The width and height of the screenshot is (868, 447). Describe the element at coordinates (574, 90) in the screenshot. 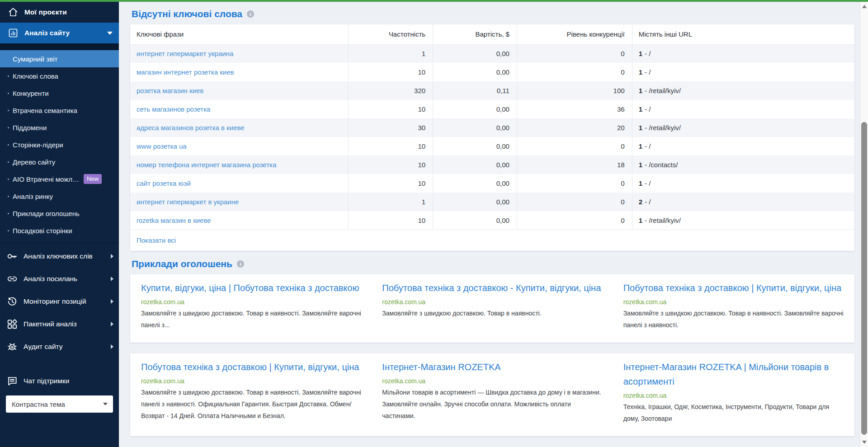

I see `competition-cell: 100` at that location.